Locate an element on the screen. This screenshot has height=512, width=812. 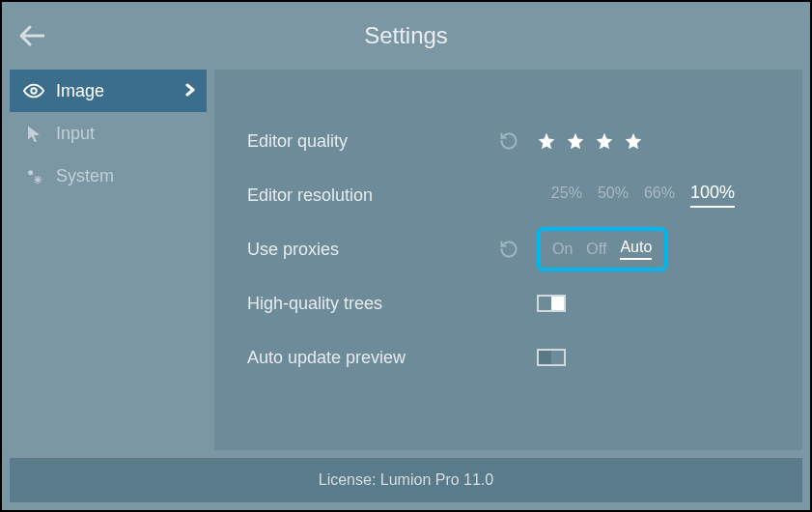
reset-editor-quality-button is located at coordinates (509, 141).